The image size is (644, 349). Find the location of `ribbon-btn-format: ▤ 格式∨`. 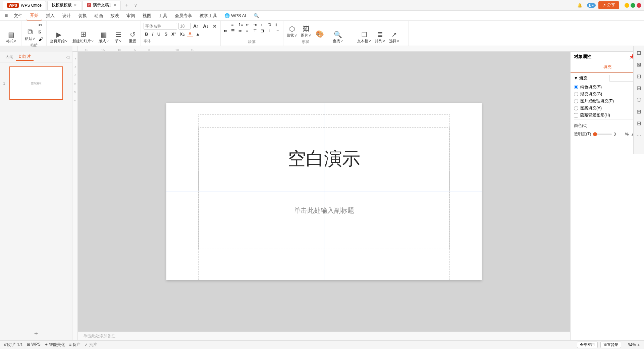

ribbon-btn-format: ▤ 格式∨ is located at coordinates (11, 37).